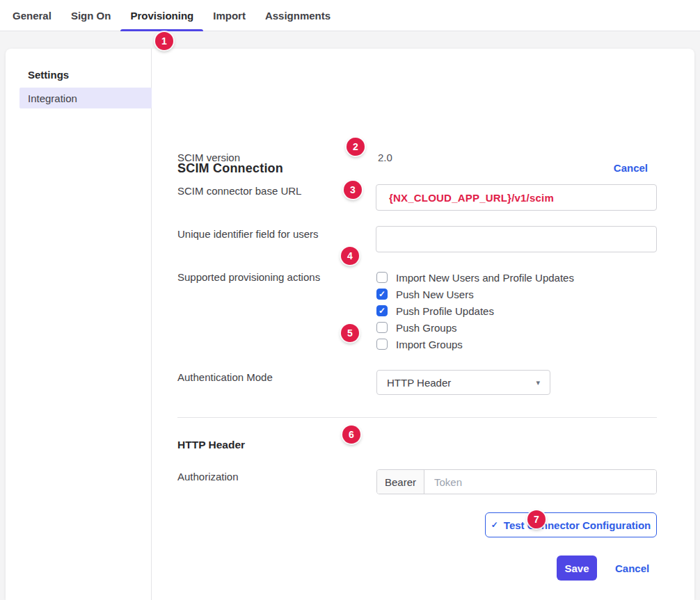  What do you see at coordinates (463, 382) in the screenshot?
I see `authentication-mode-select: HTTP Header ▾` at bounding box center [463, 382].